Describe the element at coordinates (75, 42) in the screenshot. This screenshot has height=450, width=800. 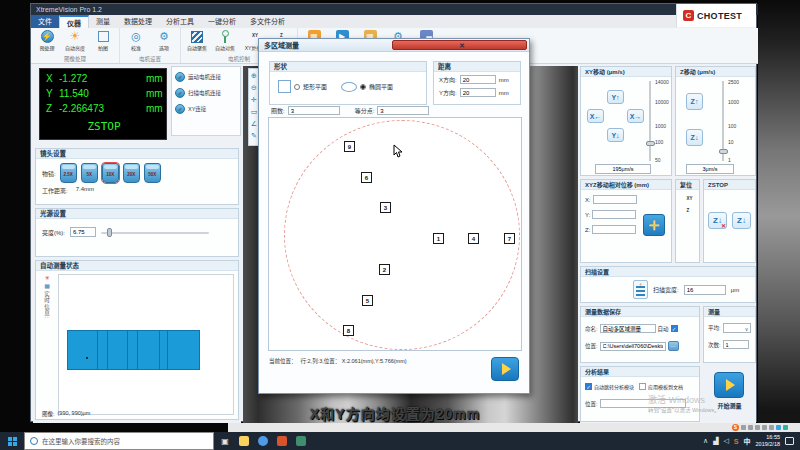
I see `auto-brightness-button: ☀ 自动亮度` at that location.